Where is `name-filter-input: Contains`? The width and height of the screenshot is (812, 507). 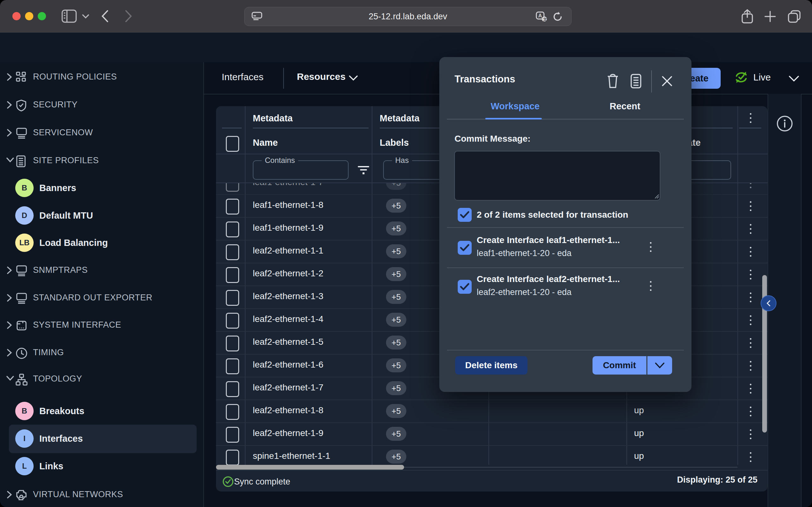 name-filter-input: Contains is located at coordinates (301, 170).